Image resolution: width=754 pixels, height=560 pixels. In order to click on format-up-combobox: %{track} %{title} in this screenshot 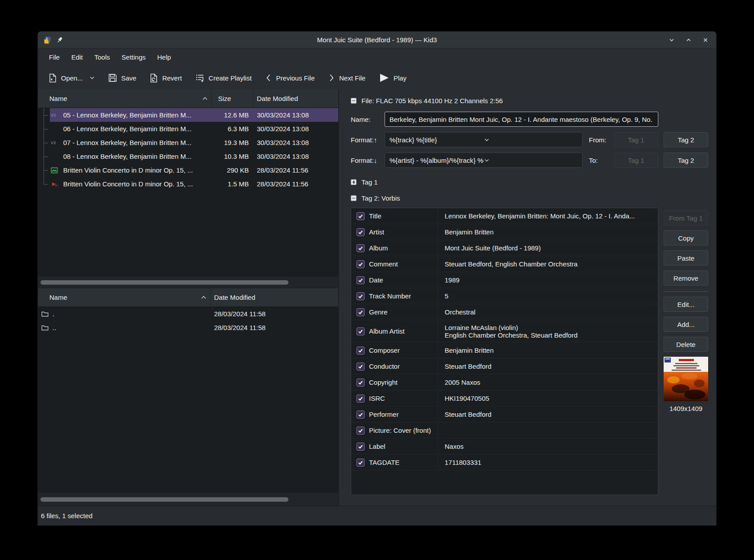, I will do `click(483, 140)`.